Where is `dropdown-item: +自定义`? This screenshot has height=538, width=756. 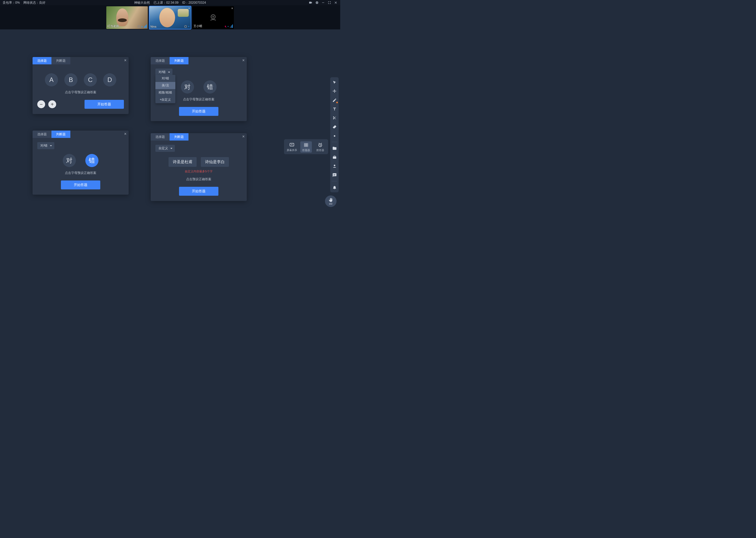
dropdown-item: +自定义 is located at coordinates (165, 100).